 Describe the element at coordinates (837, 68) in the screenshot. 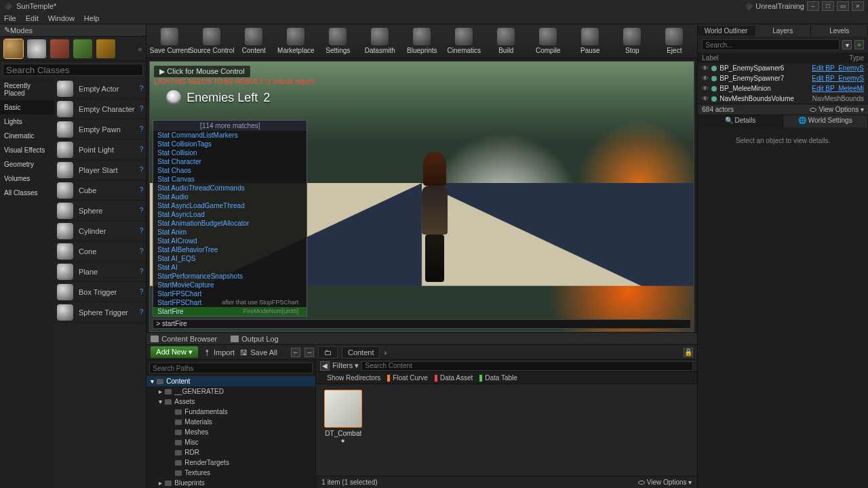

I see `actor-type-link: Edit BP_EnemyS` at that location.